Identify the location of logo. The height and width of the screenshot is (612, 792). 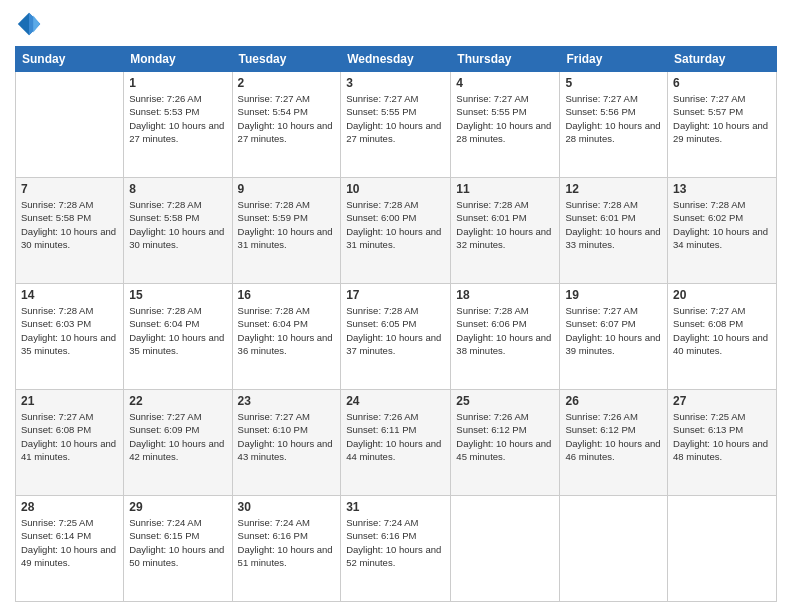
(31, 24).